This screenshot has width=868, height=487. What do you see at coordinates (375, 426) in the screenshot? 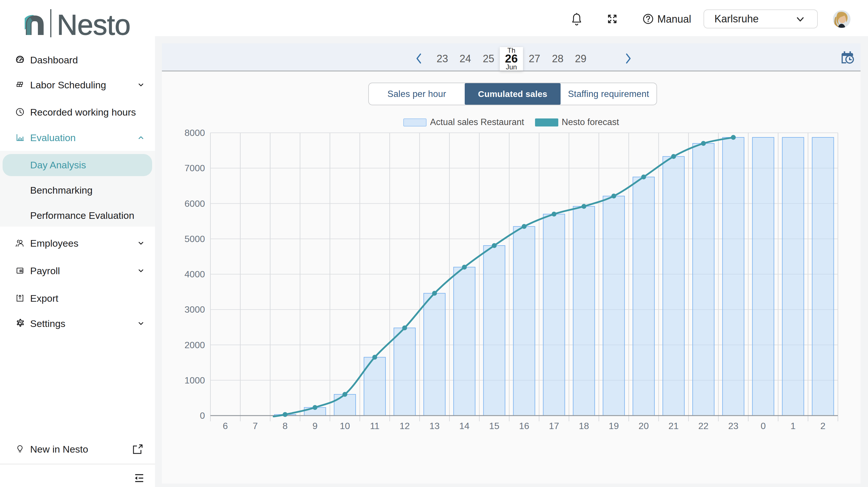
I see `svg-text: 11` at bounding box center [375, 426].